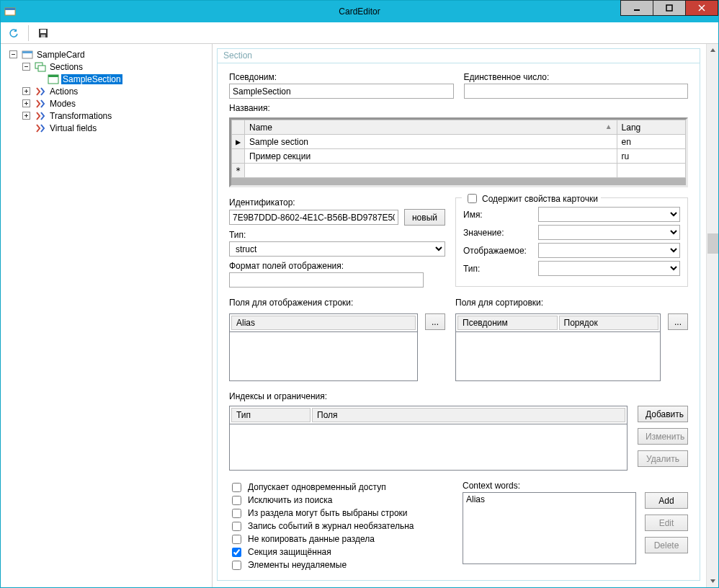 This screenshot has height=588, width=719. What do you see at coordinates (236, 500) in the screenshot?
I see `check-exclude-search` at bounding box center [236, 500].